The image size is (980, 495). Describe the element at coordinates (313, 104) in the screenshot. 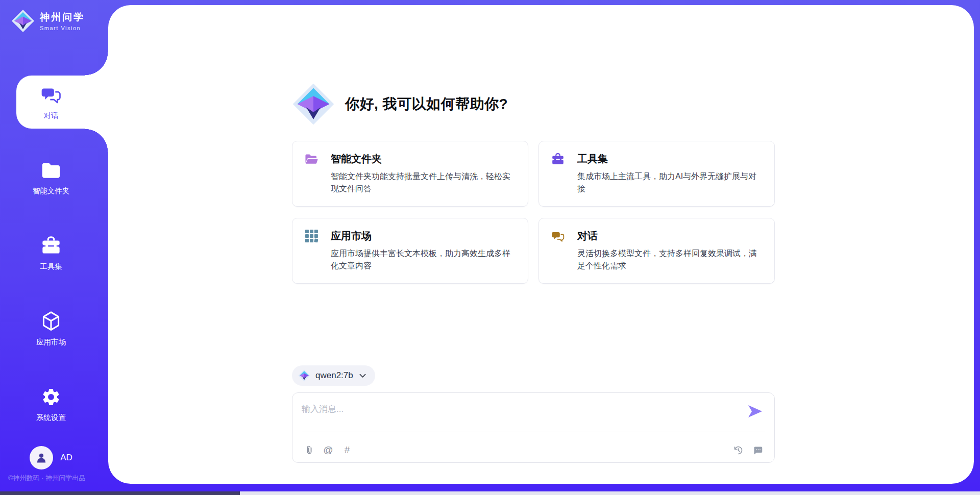

I see `greeting-diamond-logo-icon` at that location.